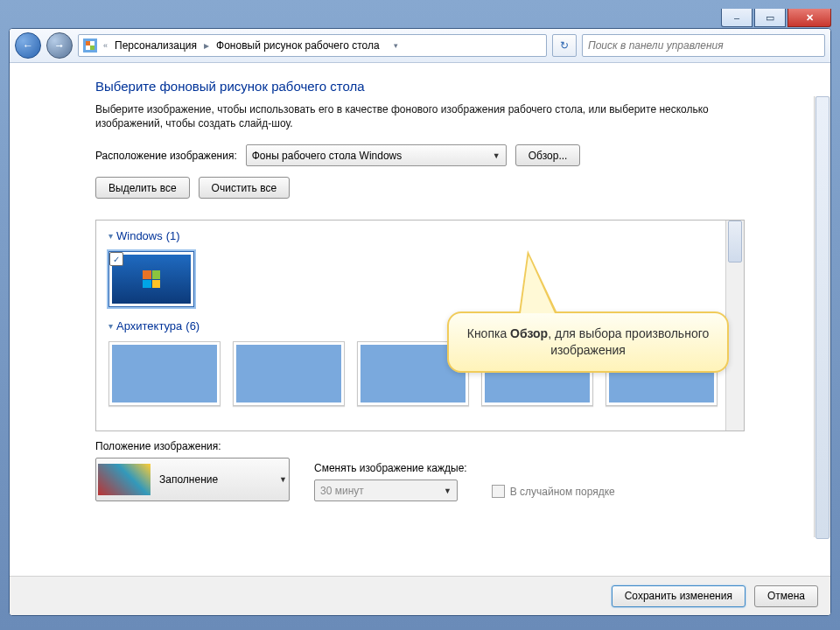 The height and width of the screenshot is (630, 840). I want to click on window-titlebar: – ▭ ✕, so click(420, 18).